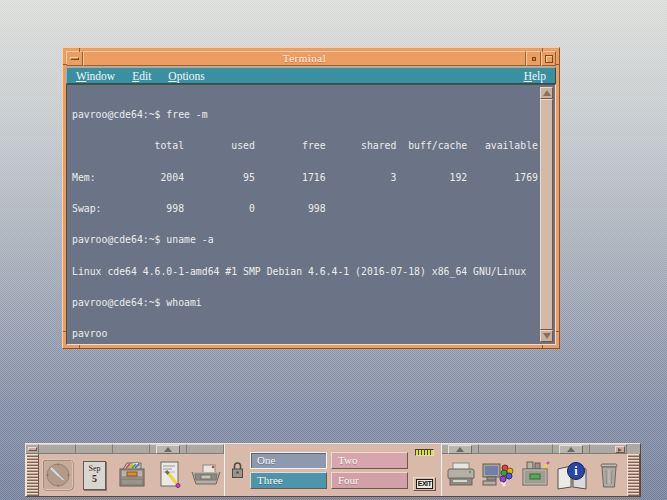 Image resolution: width=667 pixels, height=500 pixels. What do you see at coordinates (32, 449) in the screenshot?
I see `strip-grip-cap` at bounding box center [32, 449].